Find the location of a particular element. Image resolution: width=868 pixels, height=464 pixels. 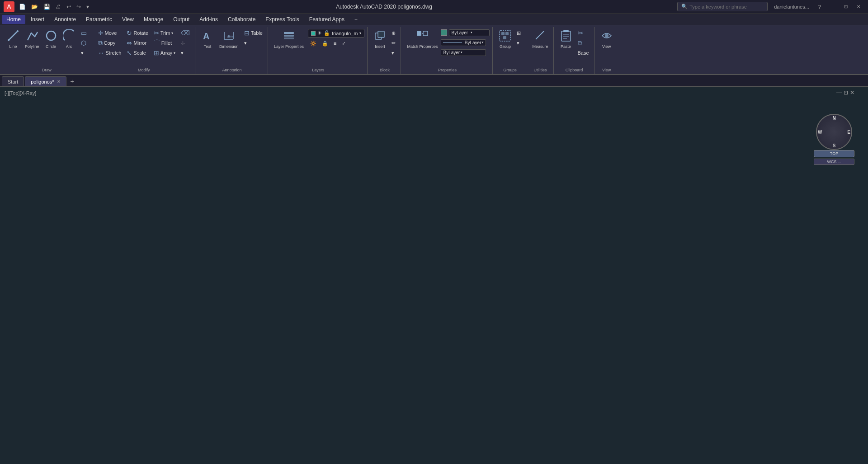

modify-dropdown-btn: ▾ is located at coordinates (185, 53).